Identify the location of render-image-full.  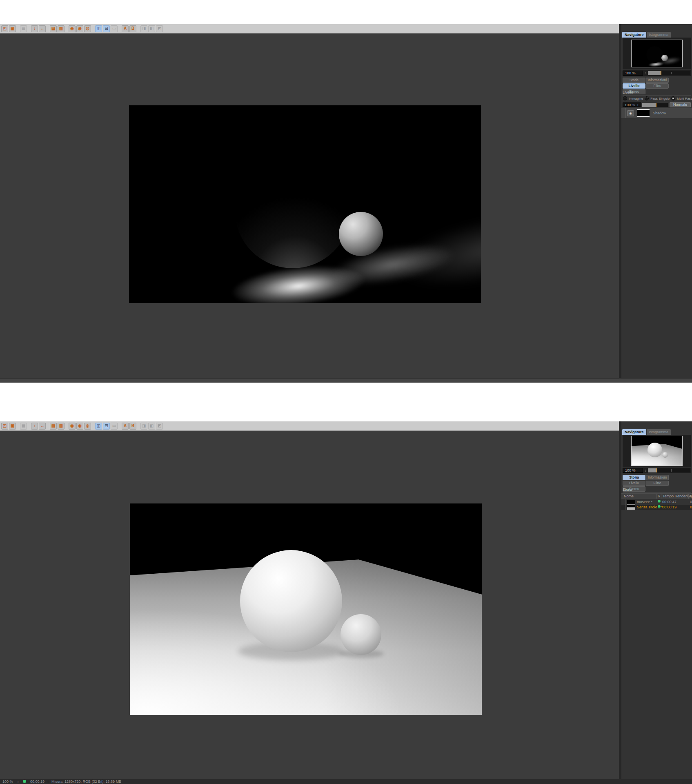
(306, 609).